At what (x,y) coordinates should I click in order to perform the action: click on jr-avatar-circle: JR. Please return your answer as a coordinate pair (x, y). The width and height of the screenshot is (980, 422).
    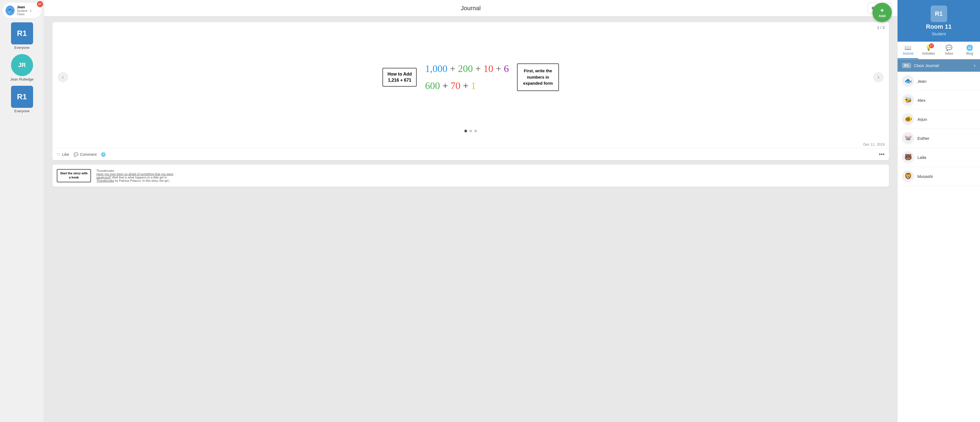
    Looking at the image, I should click on (22, 65).